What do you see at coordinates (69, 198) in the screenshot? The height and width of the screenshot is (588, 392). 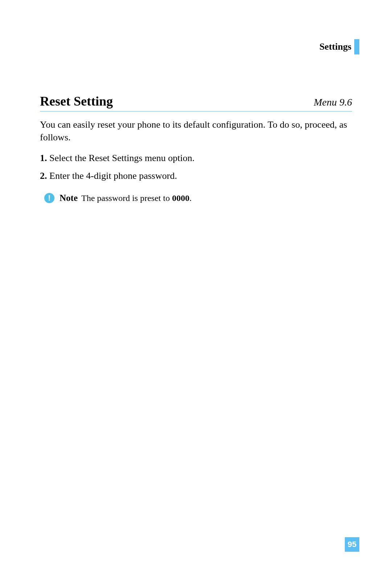 I see `note-label: Note` at bounding box center [69, 198].